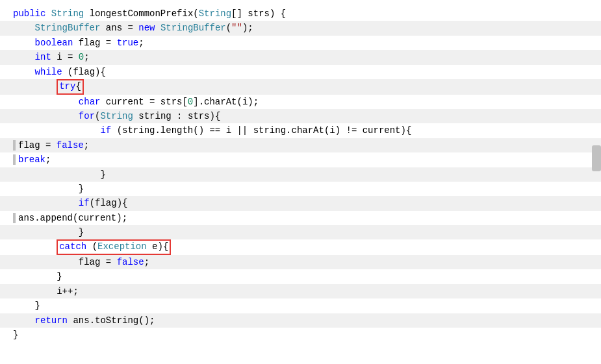  Describe the element at coordinates (300, 72) in the screenshot. I see `code-line-5: while (flag){` at that location.